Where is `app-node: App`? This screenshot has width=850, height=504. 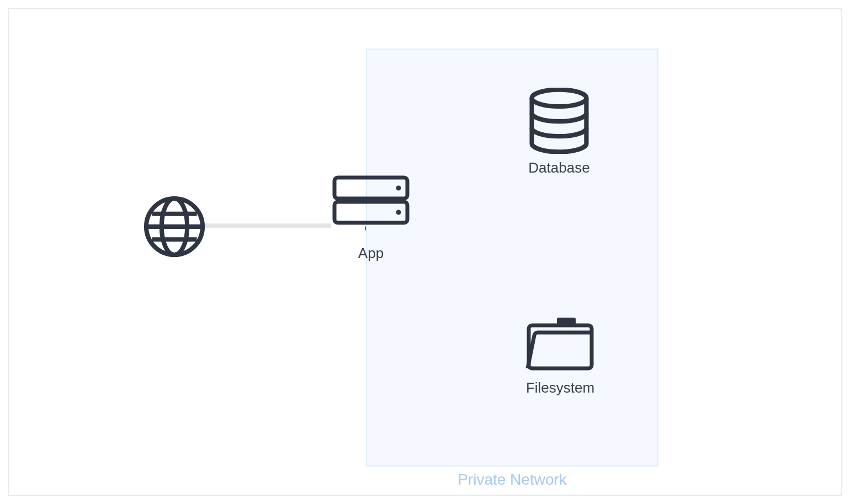
app-node: App is located at coordinates (371, 218).